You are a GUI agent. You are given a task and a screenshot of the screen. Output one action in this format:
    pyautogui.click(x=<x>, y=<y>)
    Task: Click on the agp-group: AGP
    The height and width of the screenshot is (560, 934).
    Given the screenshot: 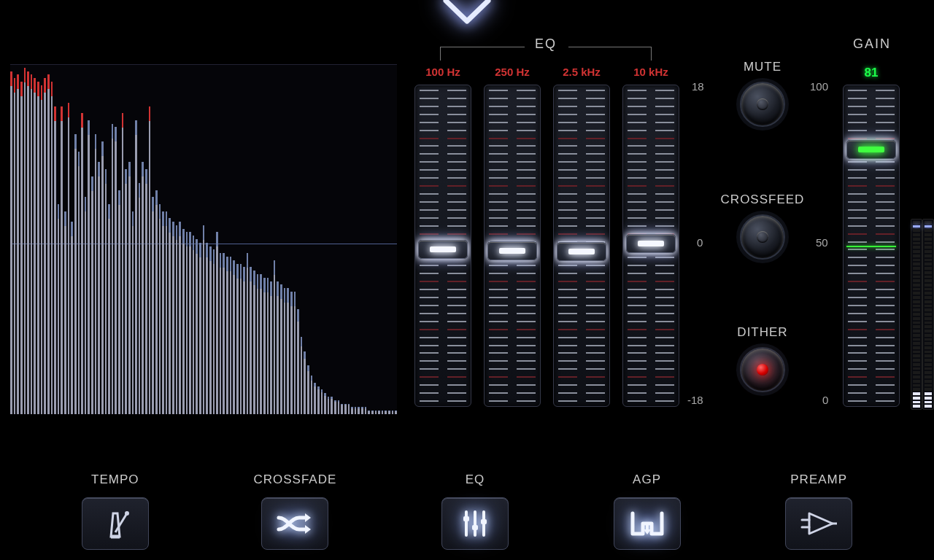 What is the action you would take?
    pyautogui.click(x=647, y=511)
    